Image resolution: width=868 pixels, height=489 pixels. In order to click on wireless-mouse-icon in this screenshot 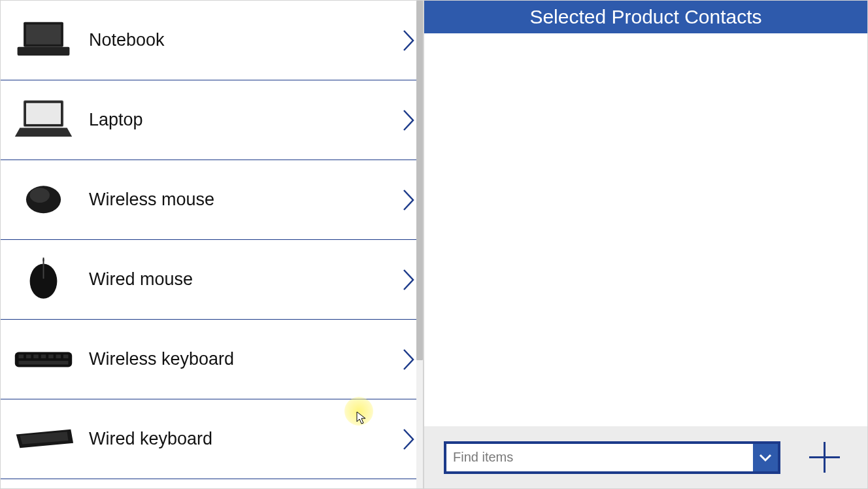, I will do `click(43, 200)`.